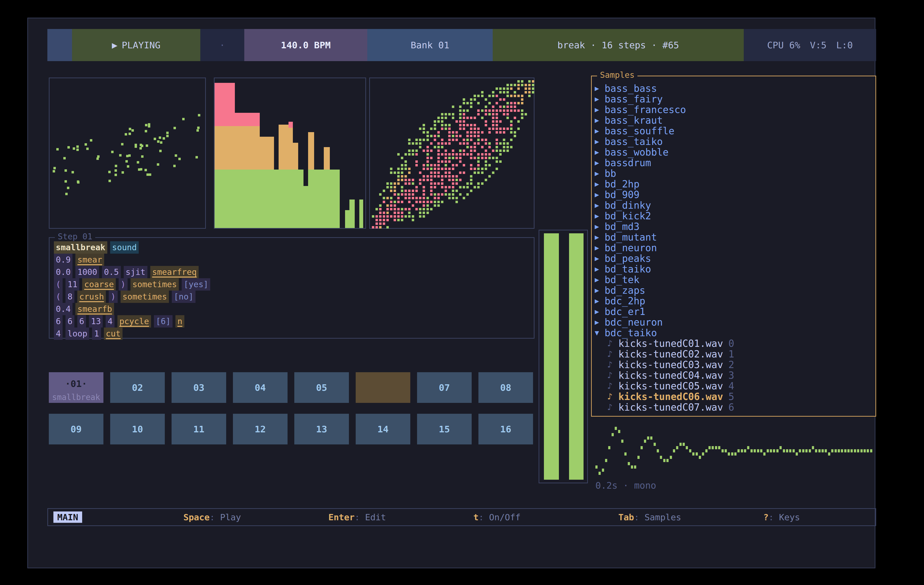 The width and height of the screenshot is (924, 585). I want to click on code-token: 0.0, so click(63, 272).